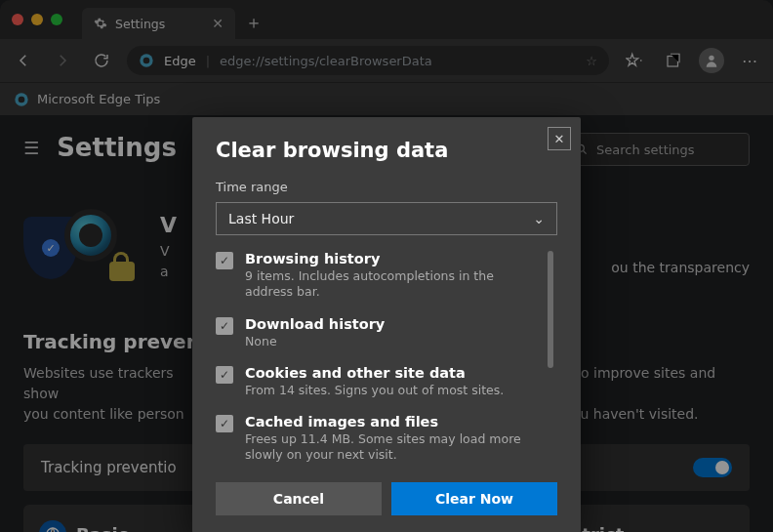  Describe the element at coordinates (392, 422) in the screenshot. I see `item-title: Cached images and files` at that location.